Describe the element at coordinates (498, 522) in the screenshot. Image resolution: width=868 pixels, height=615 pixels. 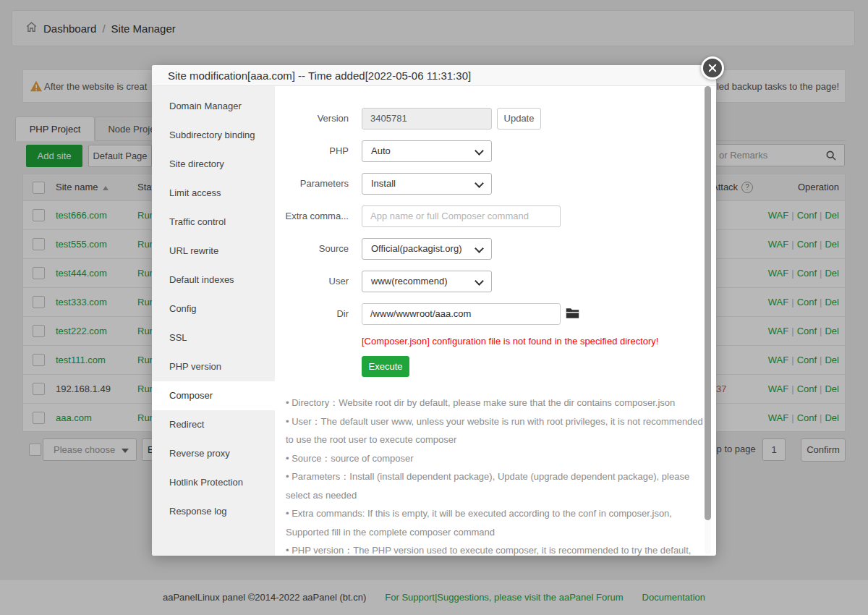
I see `note-extra-commands: Extra commands: If this is empty, it wil…` at that location.